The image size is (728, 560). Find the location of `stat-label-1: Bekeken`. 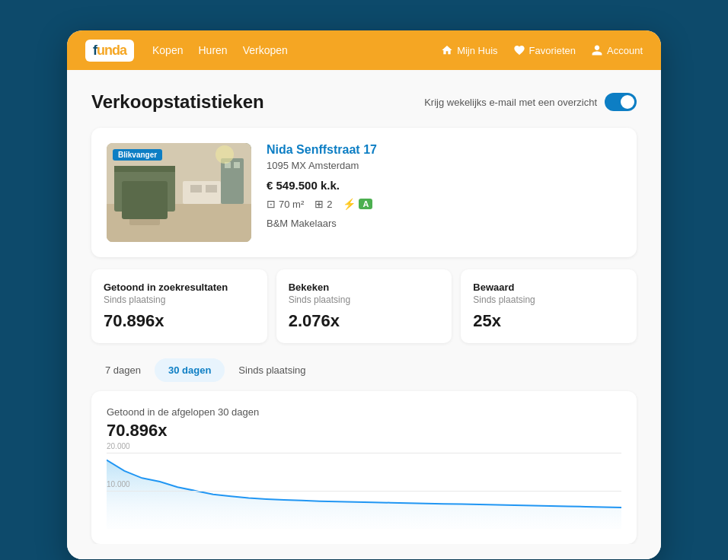

stat-label-1: Bekeken is located at coordinates (364, 288).